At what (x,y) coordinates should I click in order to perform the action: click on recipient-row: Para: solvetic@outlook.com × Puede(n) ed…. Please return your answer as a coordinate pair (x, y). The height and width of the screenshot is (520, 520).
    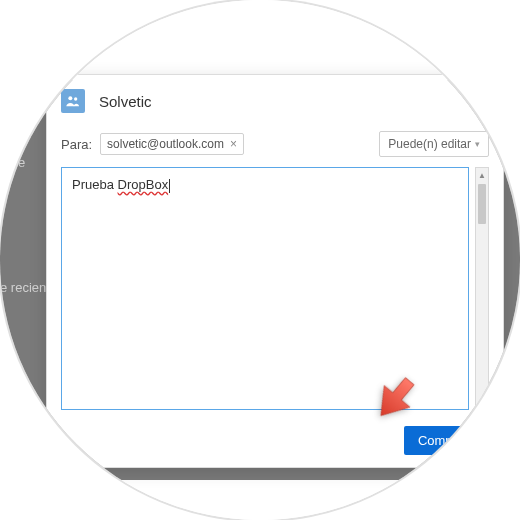
    Looking at the image, I should click on (275, 147).